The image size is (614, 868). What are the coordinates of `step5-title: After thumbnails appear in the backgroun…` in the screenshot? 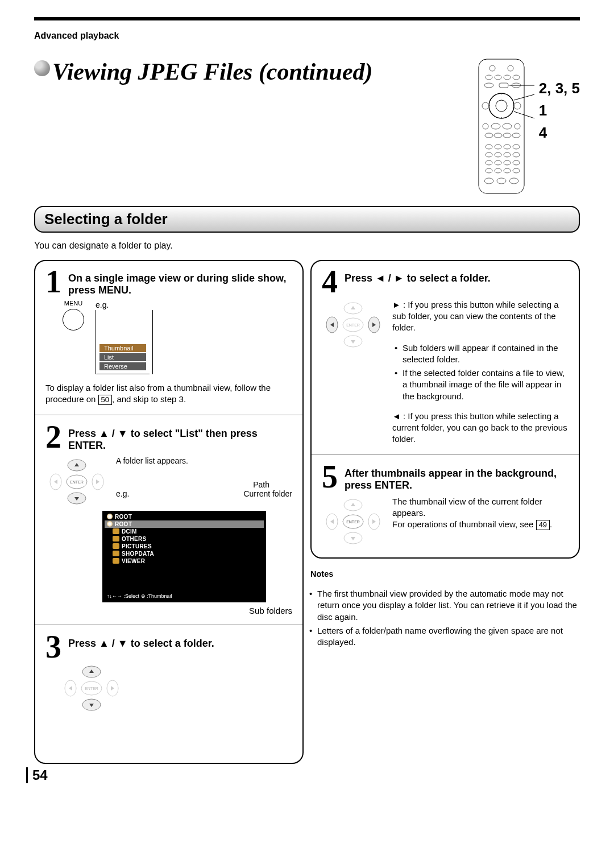 It's located at (457, 480).